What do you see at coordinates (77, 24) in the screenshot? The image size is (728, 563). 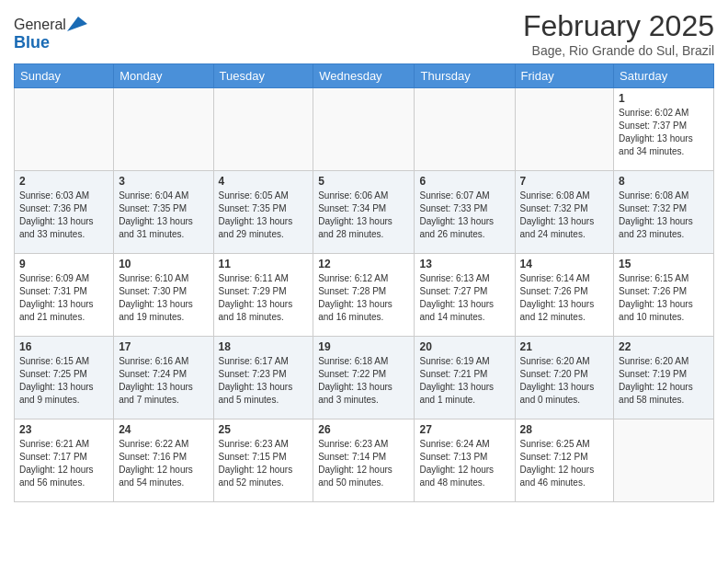 I see `logo-icon` at bounding box center [77, 24].